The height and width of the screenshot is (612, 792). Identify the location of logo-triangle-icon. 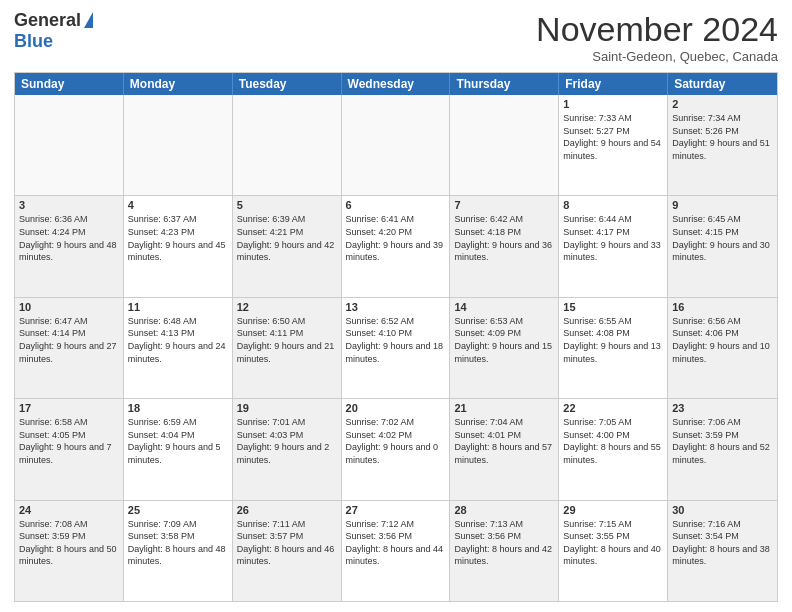
(88, 20).